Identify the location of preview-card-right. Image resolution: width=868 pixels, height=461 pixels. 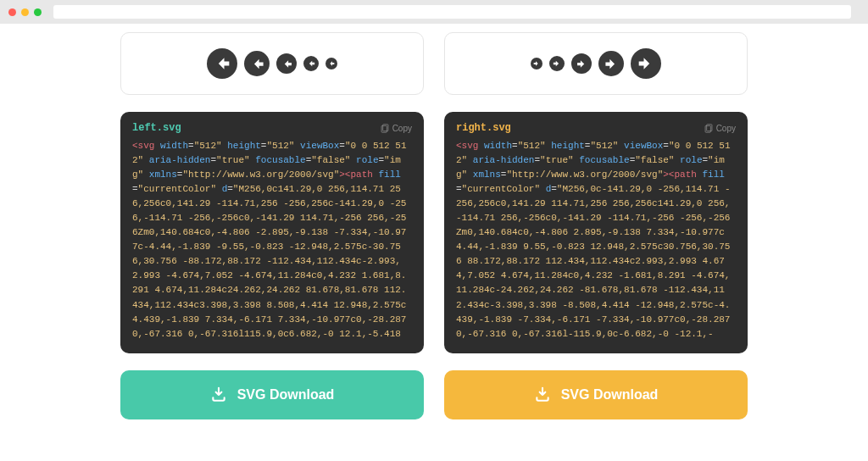
(596, 64).